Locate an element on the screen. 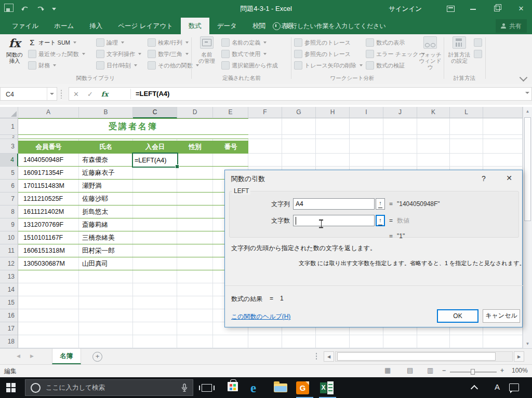 Image resolution: width=532 pixels, height=398 pixels. cell-D6 is located at coordinates (195, 186).